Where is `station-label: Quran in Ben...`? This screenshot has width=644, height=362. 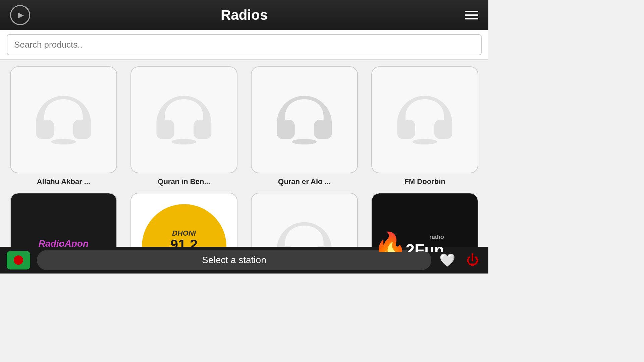
station-label: Quran in Ben... is located at coordinates (184, 182).